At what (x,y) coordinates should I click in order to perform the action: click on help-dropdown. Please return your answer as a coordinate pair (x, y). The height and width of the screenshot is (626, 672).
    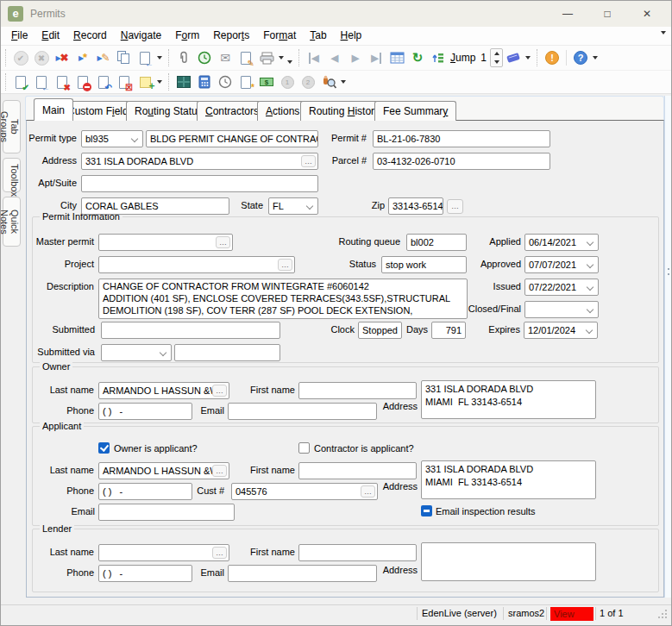
    Looking at the image, I should click on (595, 58).